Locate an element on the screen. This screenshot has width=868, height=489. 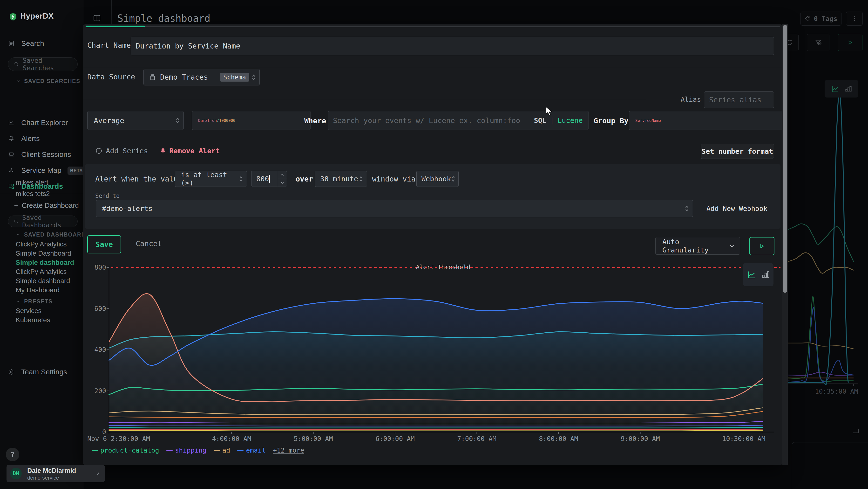
run-query-button-bg is located at coordinates (850, 42).